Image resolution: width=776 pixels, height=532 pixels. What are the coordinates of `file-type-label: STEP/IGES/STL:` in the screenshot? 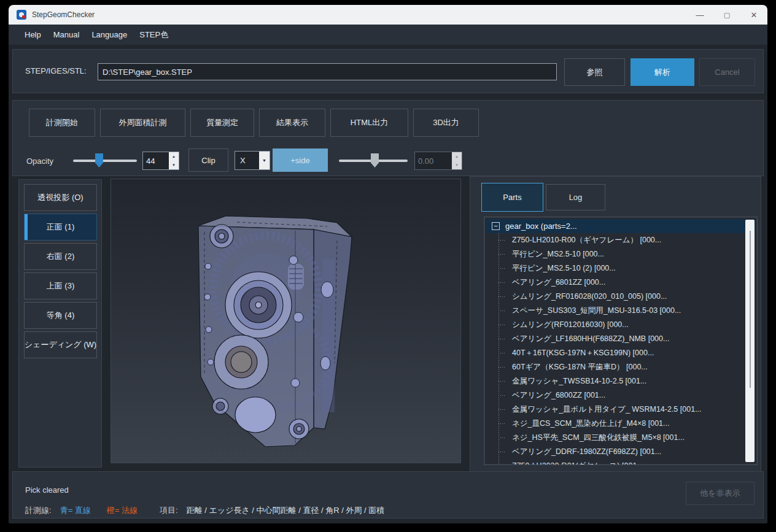 It's located at (56, 71).